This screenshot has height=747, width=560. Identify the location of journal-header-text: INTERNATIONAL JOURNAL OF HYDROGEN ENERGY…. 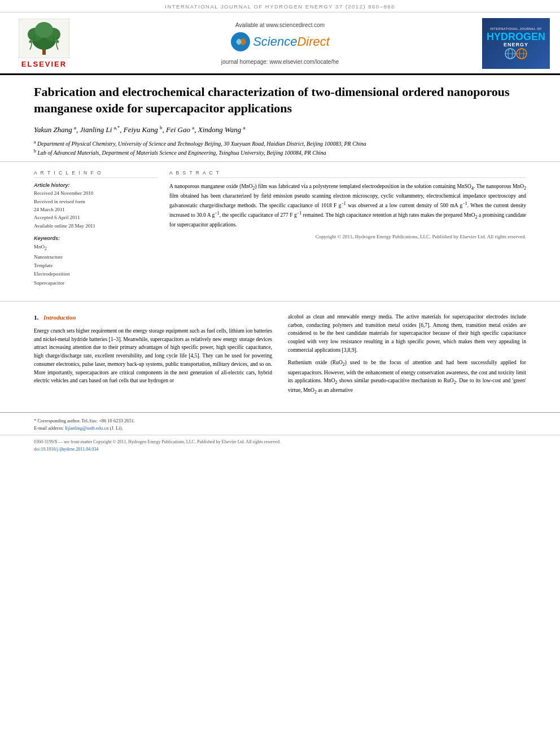
(280, 7).